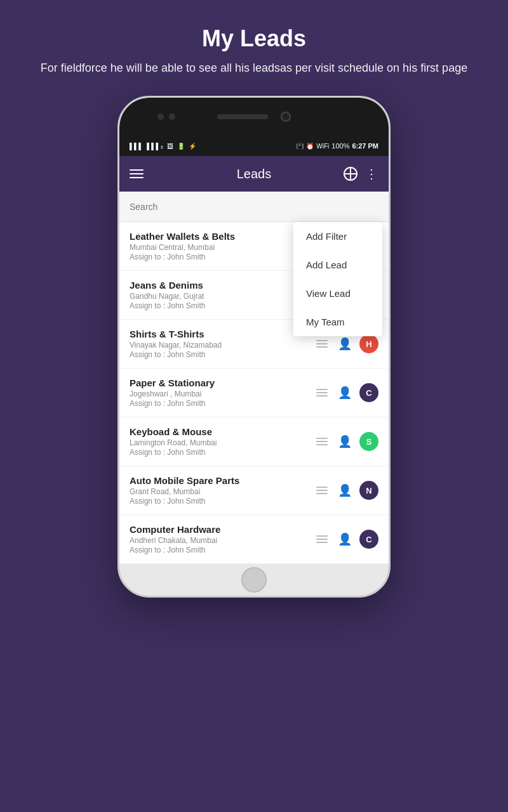 The height and width of the screenshot is (812, 508). Describe the element at coordinates (254, 539) in the screenshot. I see `lead-item: Computer Hardware Andheri Chakala, Mumba…` at that location.